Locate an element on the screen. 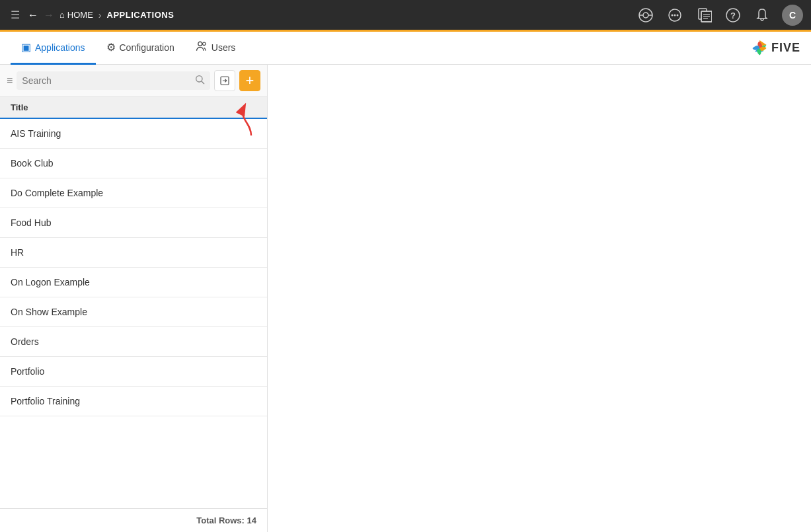 Image resolution: width=811 pixels, height=532 pixels. row-title: AIS Training is located at coordinates (36, 133).